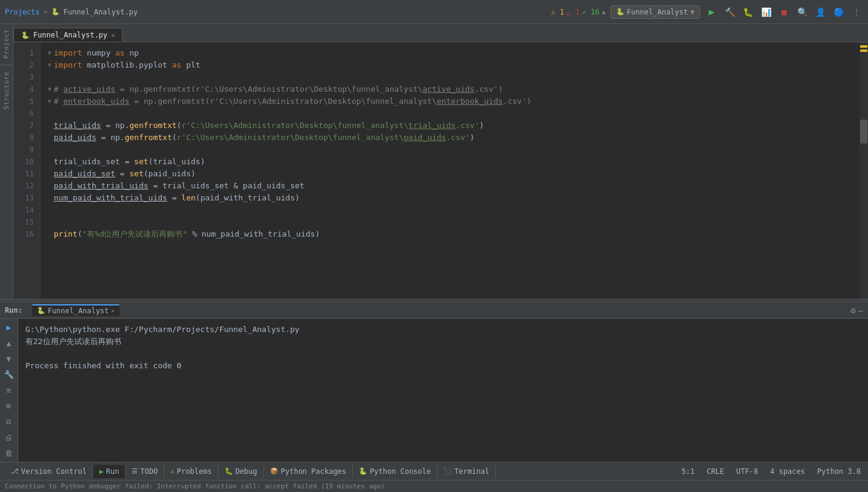  What do you see at coordinates (838, 12) in the screenshot?
I see `more-button: 🔵` at bounding box center [838, 12].